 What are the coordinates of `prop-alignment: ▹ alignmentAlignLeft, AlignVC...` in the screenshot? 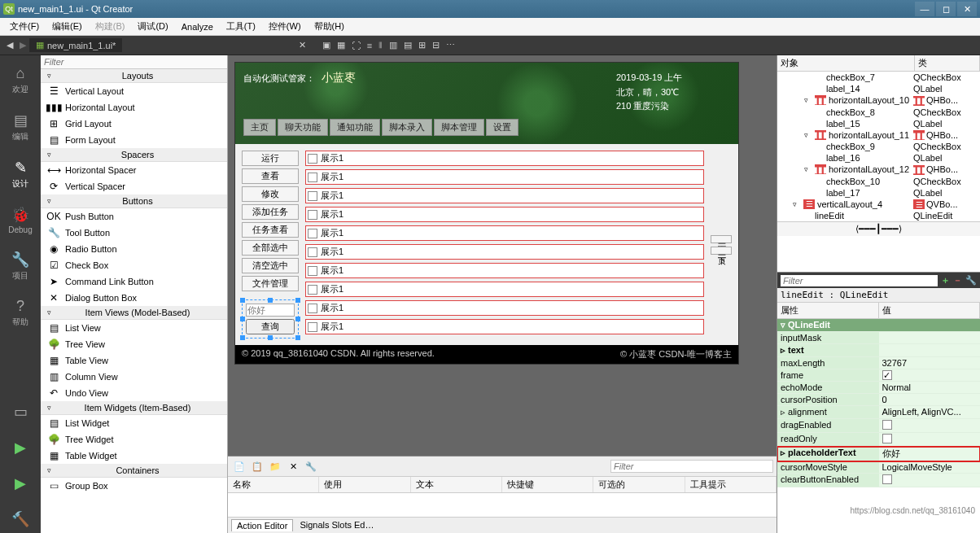 It's located at (879, 413).